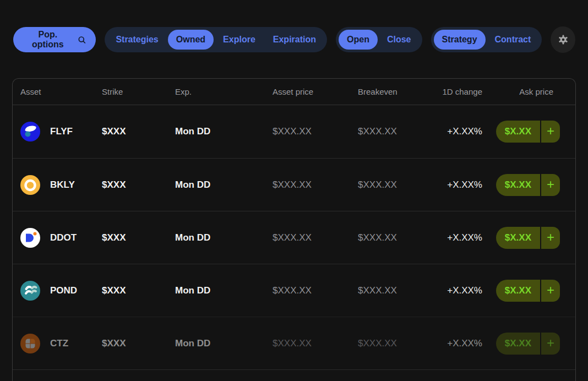  What do you see at coordinates (63, 185) in the screenshot?
I see `asset-ticker: BKLY` at bounding box center [63, 185].